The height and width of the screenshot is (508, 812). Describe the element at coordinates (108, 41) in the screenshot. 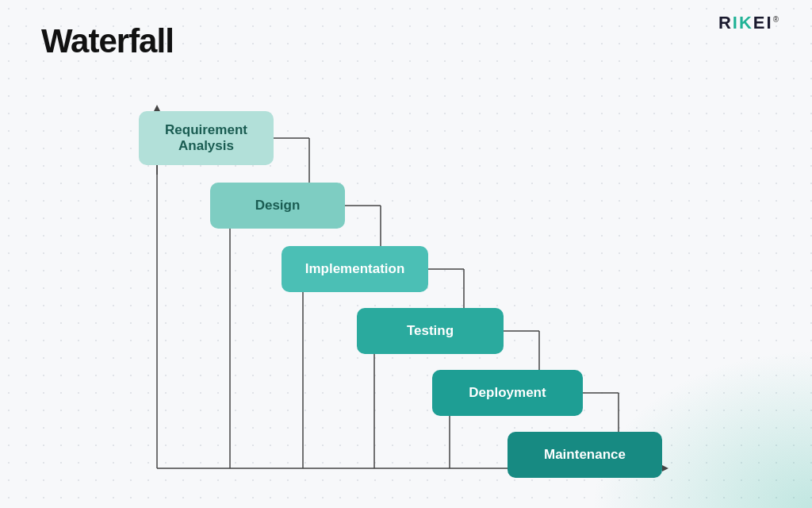

I see `page-title: Waterfall` at that location.